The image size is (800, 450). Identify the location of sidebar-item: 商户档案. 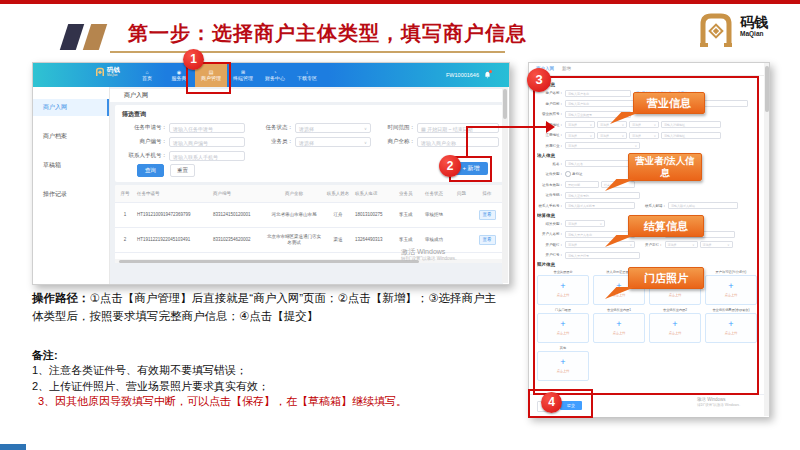
(71, 136).